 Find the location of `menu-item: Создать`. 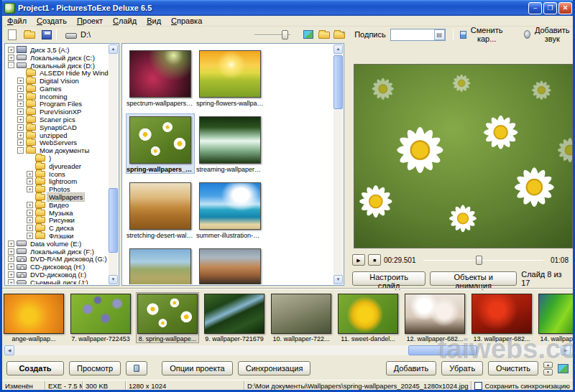

menu-item: Создать is located at coordinates (52, 21).